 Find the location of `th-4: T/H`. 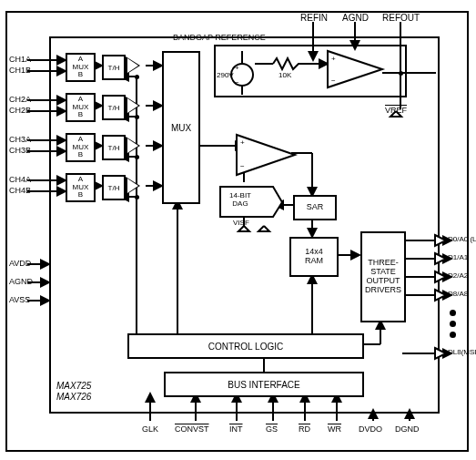

th-4: T/H is located at coordinates (114, 188).